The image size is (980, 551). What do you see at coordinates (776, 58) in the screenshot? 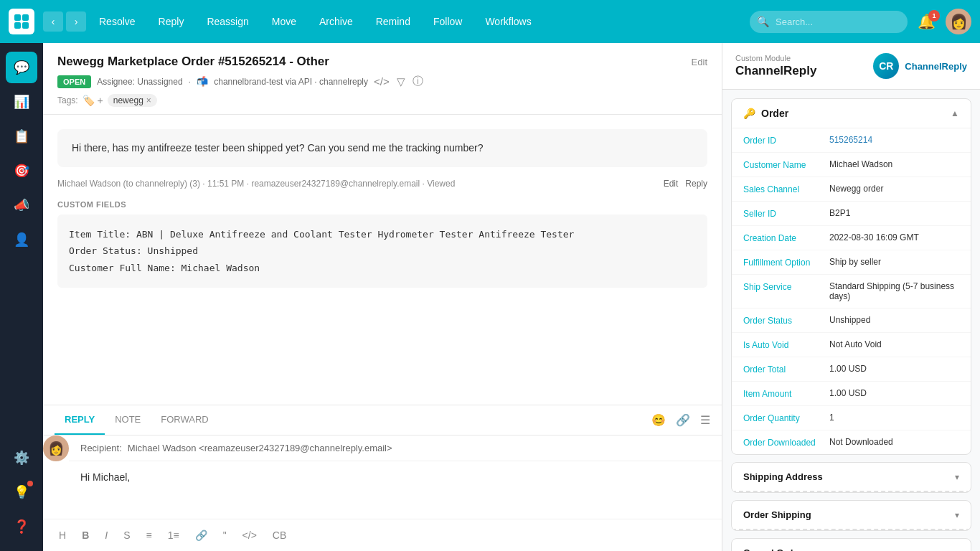
I see `module-label: Custom Module` at bounding box center [776, 58].